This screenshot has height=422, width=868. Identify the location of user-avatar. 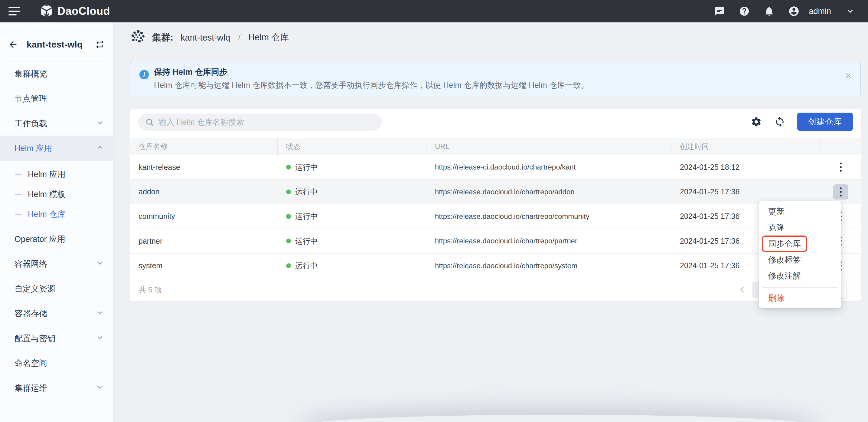
(794, 11).